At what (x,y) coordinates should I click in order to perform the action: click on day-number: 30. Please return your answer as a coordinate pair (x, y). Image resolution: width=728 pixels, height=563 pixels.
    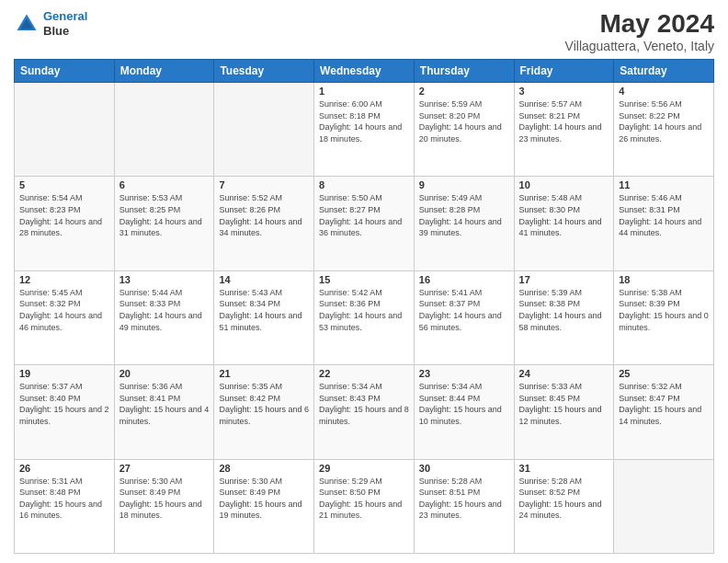
    Looking at the image, I should click on (464, 468).